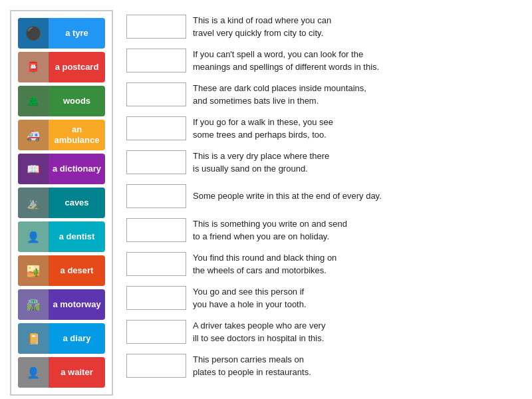 Image resolution: width=532 pixels, height=399 pixels. What do you see at coordinates (279, 94) in the screenshot?
I see `definition-text-3: These are dark cold places inside mounta…` at bounding box center [279, 94].